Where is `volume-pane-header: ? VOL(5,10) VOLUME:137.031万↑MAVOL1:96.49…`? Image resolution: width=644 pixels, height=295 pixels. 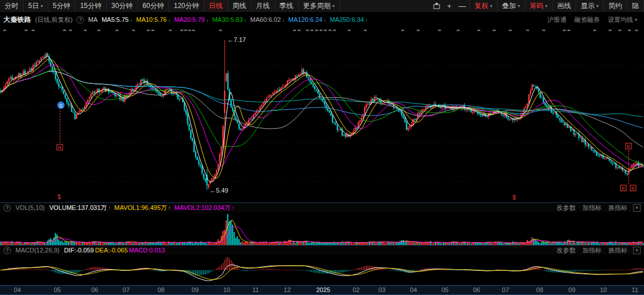 volume-pane-header: ? VOL(5,10) VOLUME:137.031万↑MAVOL1:96.49… is located at coordinates (322, 207).